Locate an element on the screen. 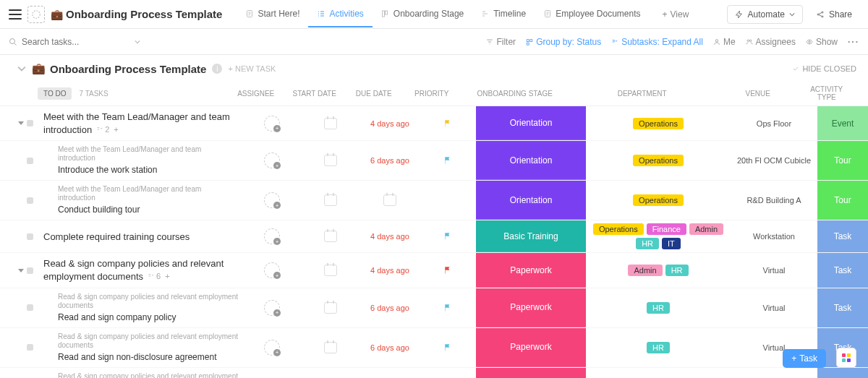  col-duedate: DUE DATE is located at coordinates (374, 94).